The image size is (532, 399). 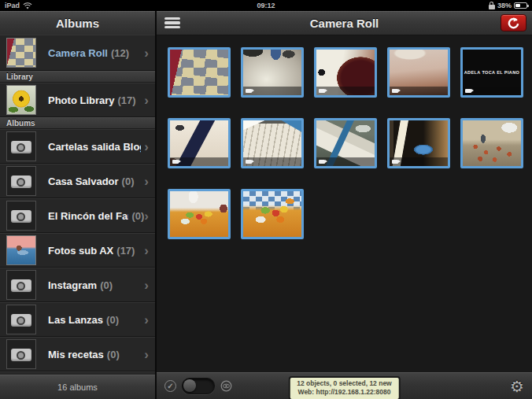 I want to click on album-label: Photo Library, so click(x=82, y=101).